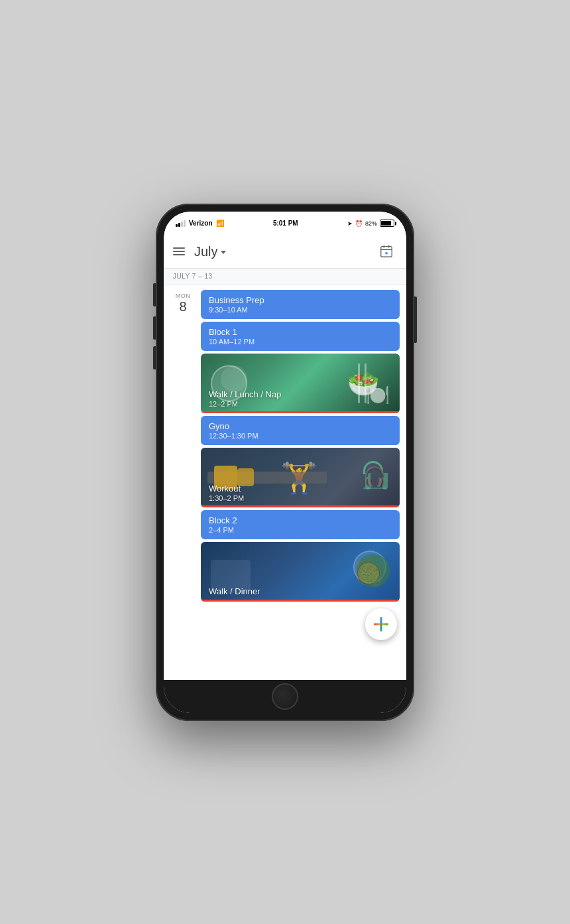 The width and height of the screenshot is (570, 924). I want to click on carrier-label: Verizon, so click(201, 223).